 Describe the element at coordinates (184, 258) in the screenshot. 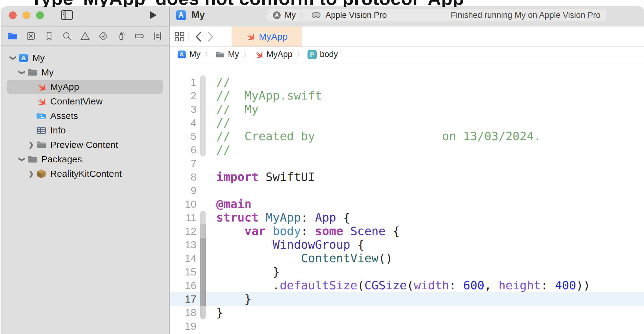

I see `line-number: 14` at that location.